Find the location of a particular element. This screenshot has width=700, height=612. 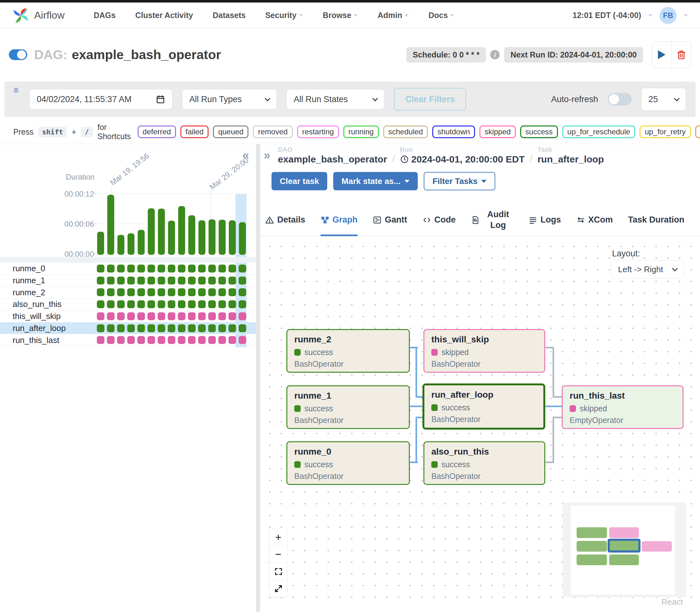

graph-node-runme_1: runme_1successBashOperator is located at coordinates (348, 407).